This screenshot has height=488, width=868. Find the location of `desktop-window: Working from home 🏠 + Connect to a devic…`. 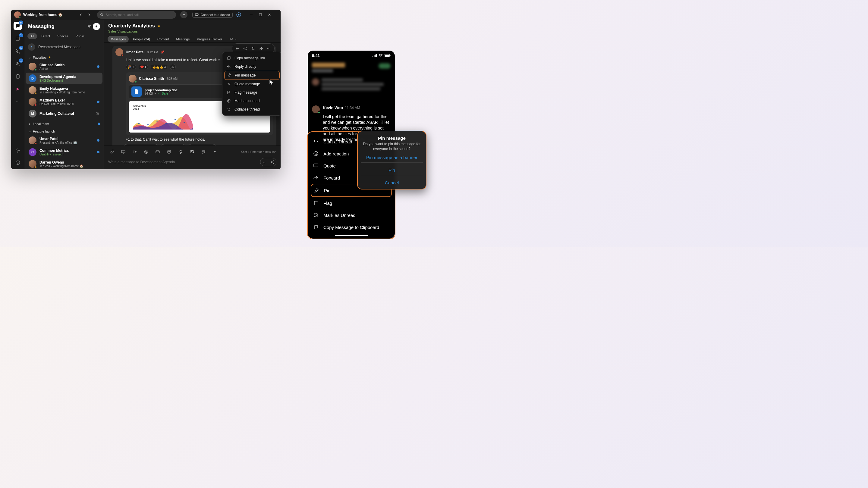

desktop-window: Working from home 🏠 + Connect to a devic… is located at coordinates (146, 90).